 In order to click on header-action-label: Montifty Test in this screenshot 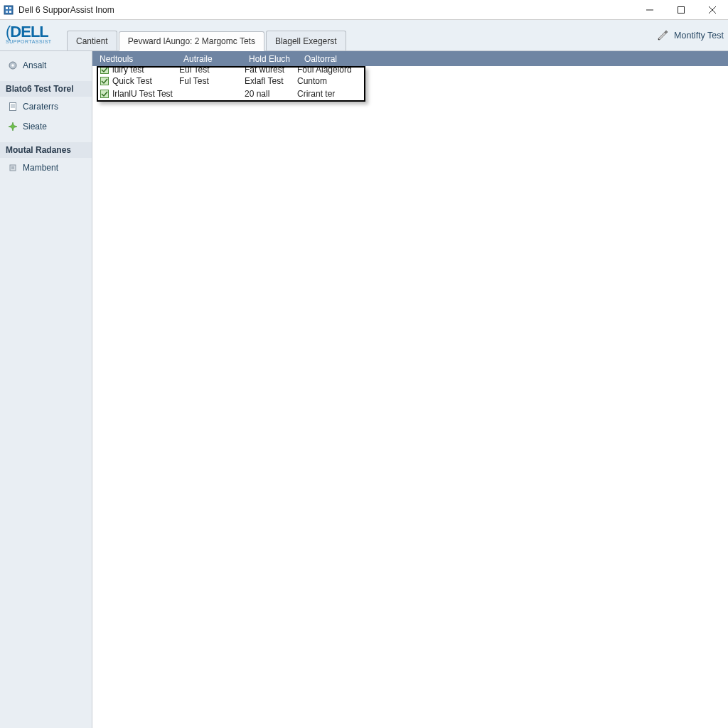, I will do `click(699, 36)`.